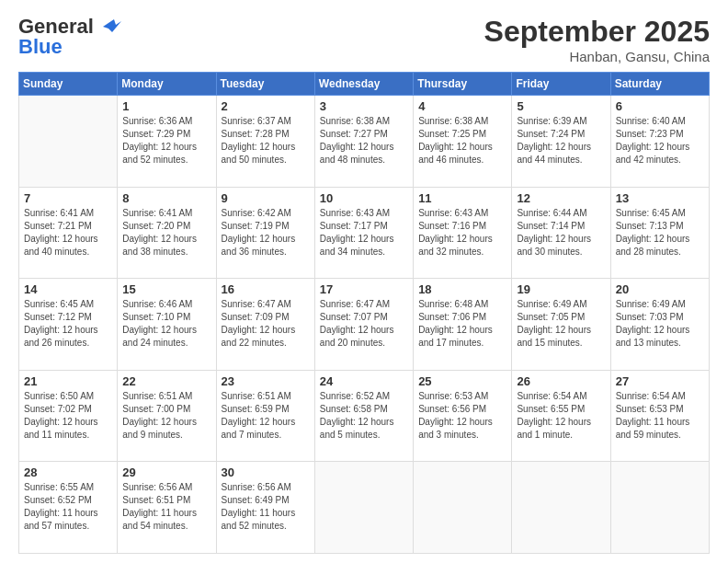 The width and height of the screenshot is (728, 563). I want to click on day-info: Sunrise: 6:41 AMSunset: 7:21 PMDaylight:…, so click(68, 233).